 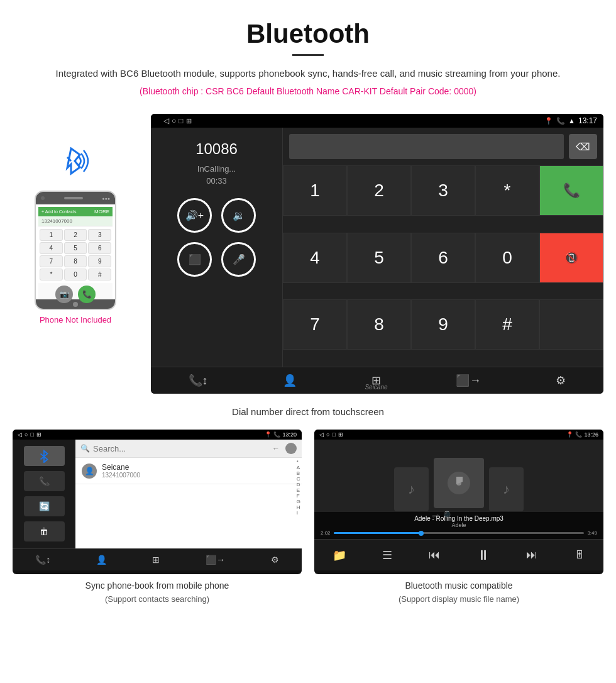 What do you see at coordinates (443, 258) in the screenshot?
I see `num-key-6: 6` at bounding box center [443, 258].